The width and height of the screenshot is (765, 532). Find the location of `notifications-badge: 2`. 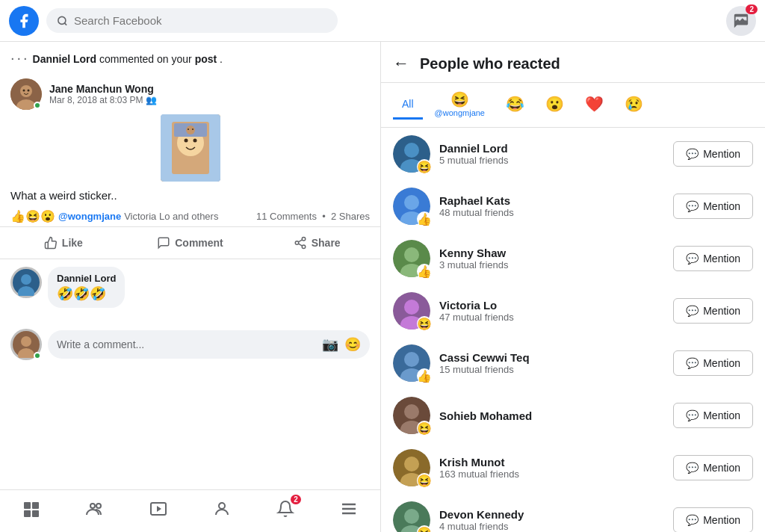

notifications-badge: 2 is located at coordinates (296, 499).